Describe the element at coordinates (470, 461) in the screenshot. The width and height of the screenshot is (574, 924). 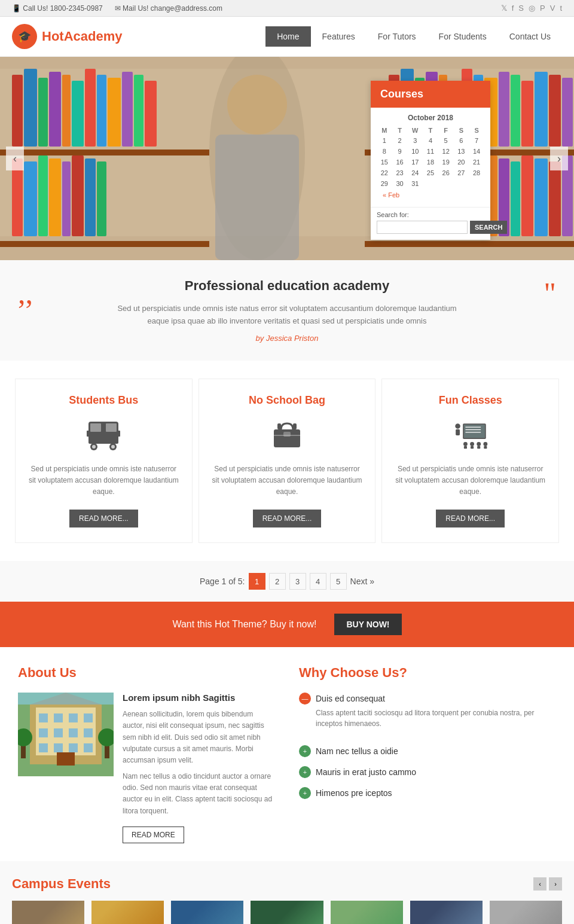
I see `feature-card-class: Fun Classes Sed ut` at that location.